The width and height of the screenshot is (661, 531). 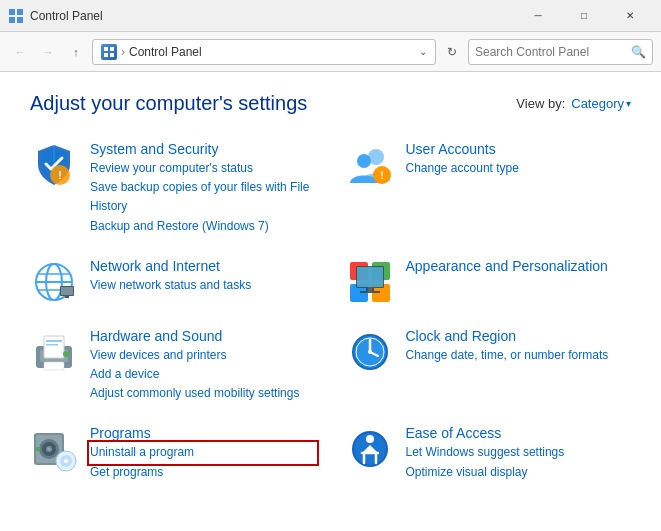 I want to click on view-network-status-link: View network status and tasks, so click(x=203, y=286).